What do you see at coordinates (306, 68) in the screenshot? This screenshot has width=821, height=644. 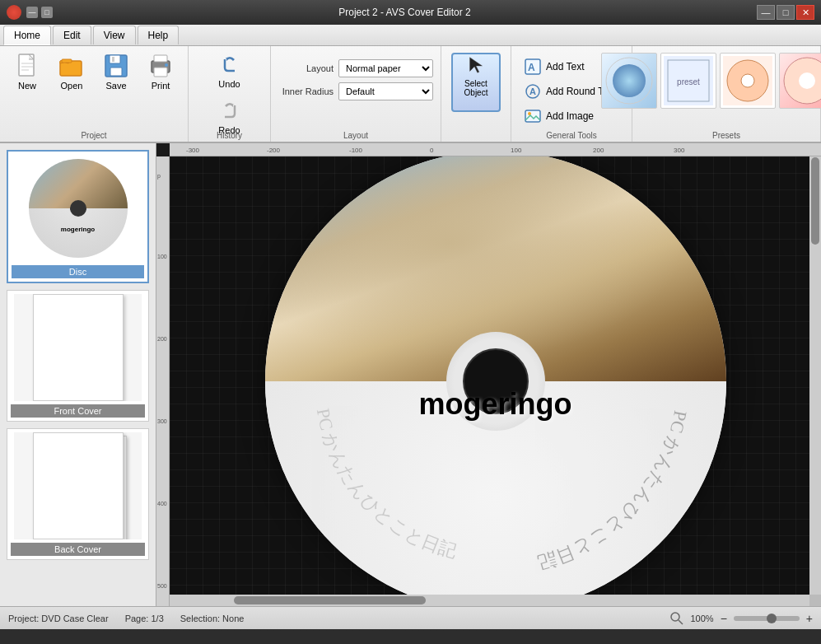 I see `layout-label: Layout` at bounding box center [306, 68].